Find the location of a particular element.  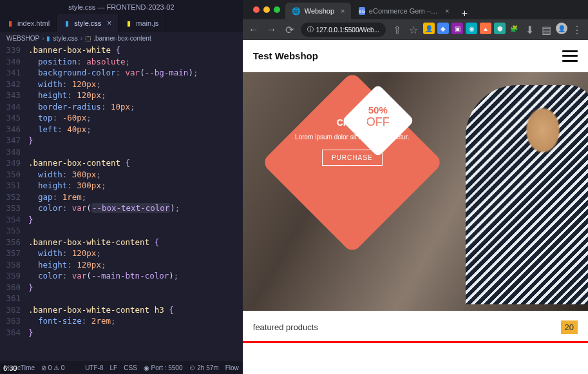

sb-problems: ⊘ 0 ⚠ 0 is located at coordinates (53, 368).